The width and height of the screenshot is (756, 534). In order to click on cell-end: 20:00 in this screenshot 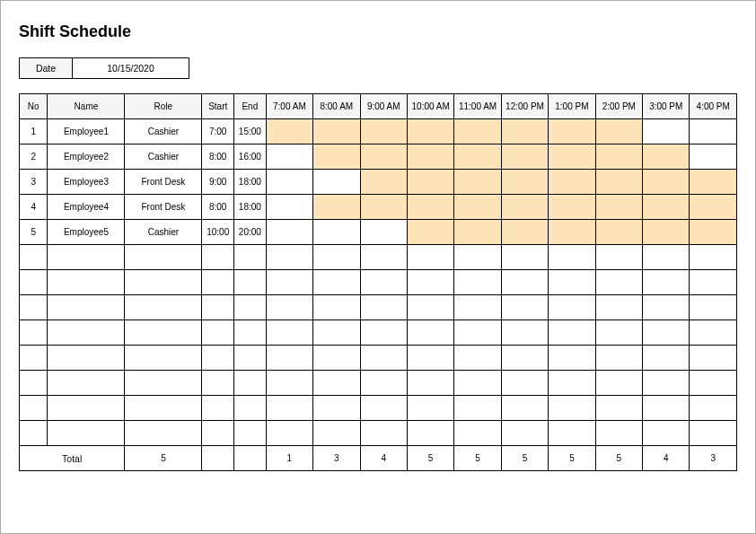, I will do `click(251, 232)`.